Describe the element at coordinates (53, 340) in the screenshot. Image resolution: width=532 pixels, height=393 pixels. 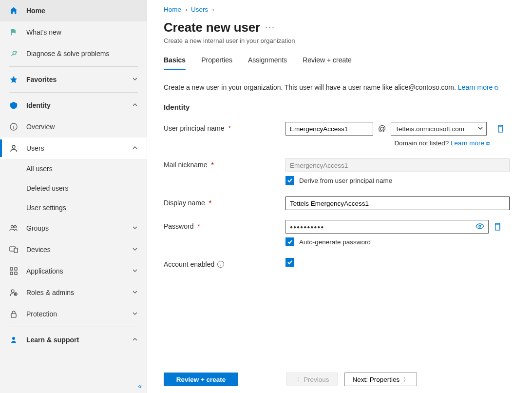
I see `sidebar-label: Learn & support` at that location.